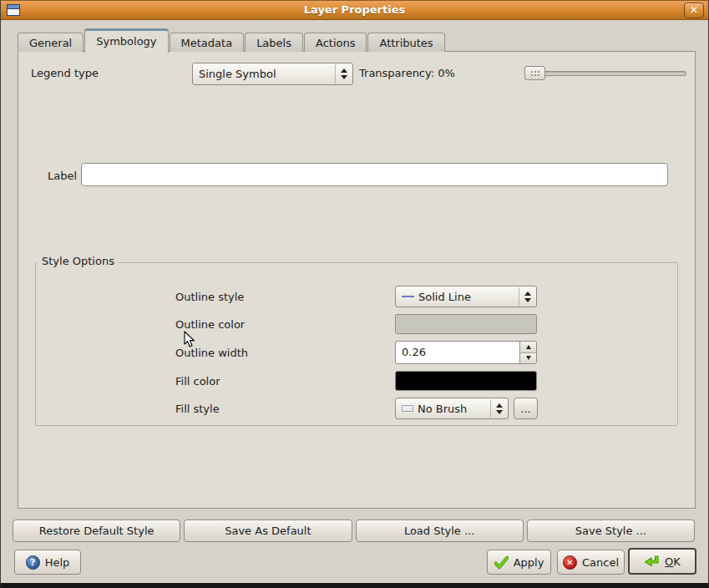  What do you see at coordinates (466, 324) in the screenshot?
I see `outline-color-button` at bounding box center [466, 324].